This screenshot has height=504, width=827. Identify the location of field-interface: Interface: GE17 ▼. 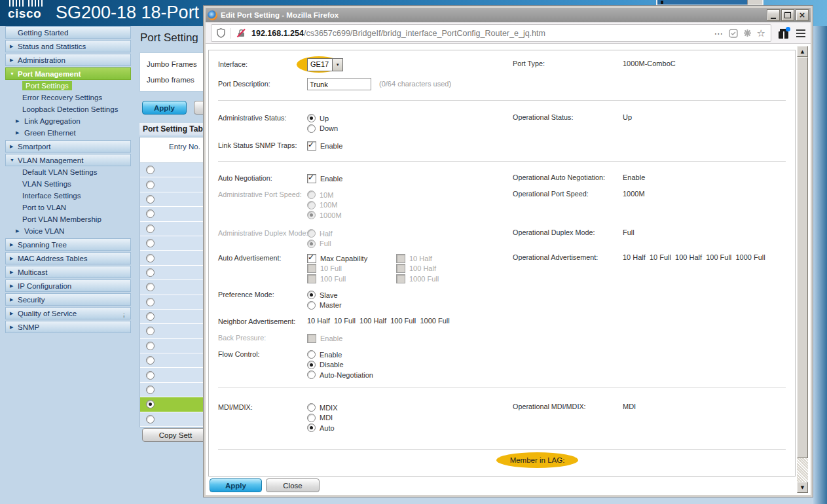
(280, 65).